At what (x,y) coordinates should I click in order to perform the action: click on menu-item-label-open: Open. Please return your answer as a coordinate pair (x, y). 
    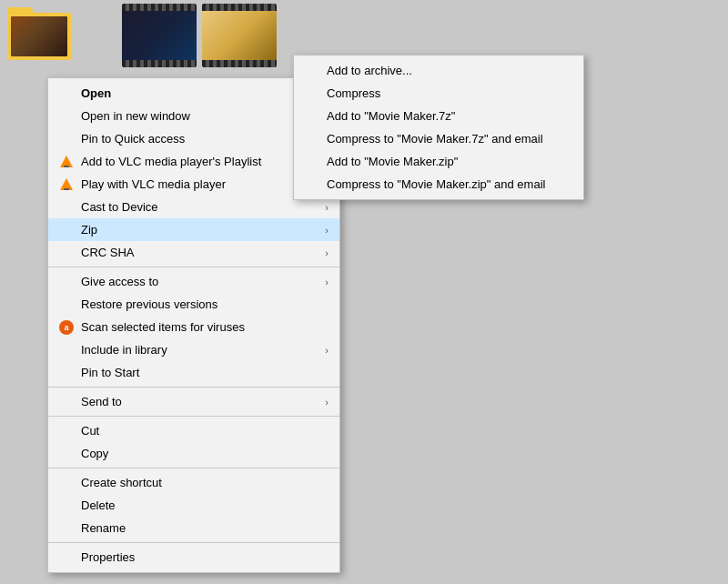
    Looking at the image, I should click on (205, 93).